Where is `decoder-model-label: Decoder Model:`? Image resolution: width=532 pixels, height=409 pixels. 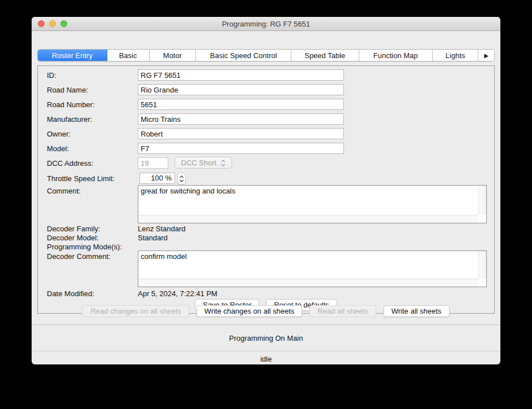 decoder-model-label: Decoder Model: is located at coordinates (73, 238).